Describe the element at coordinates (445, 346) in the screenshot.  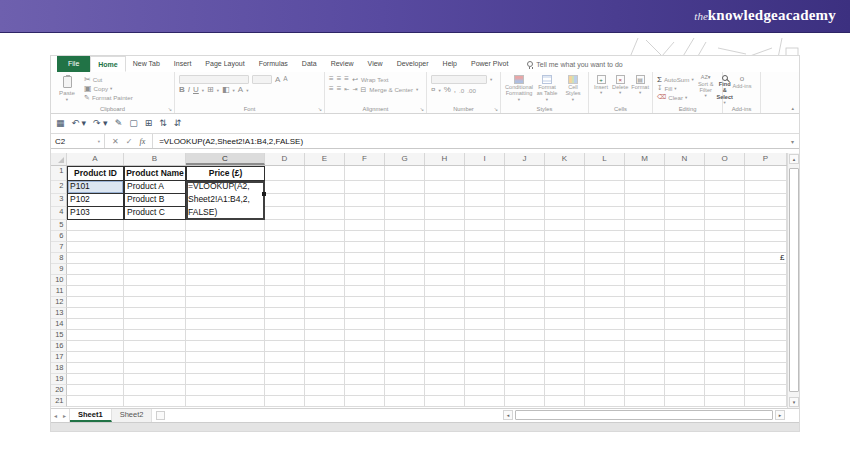
I see `cell-H16` at that location.